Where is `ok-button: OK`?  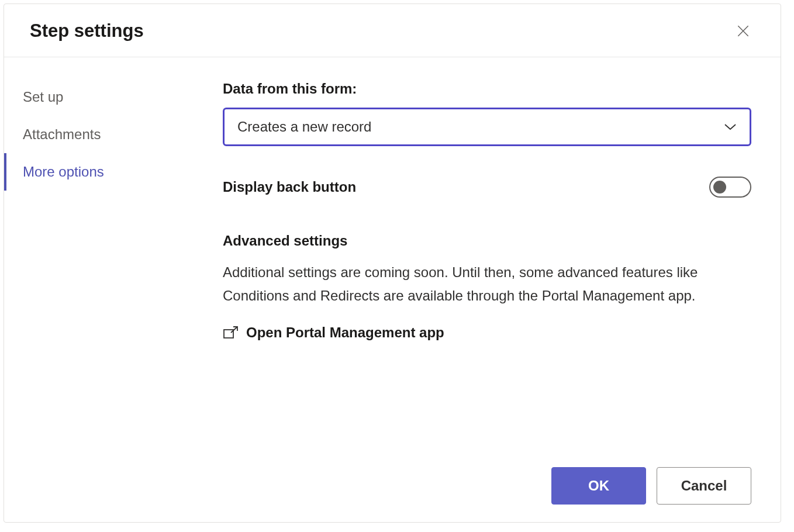 ok-button: OK is located at coordinates (599, 486).